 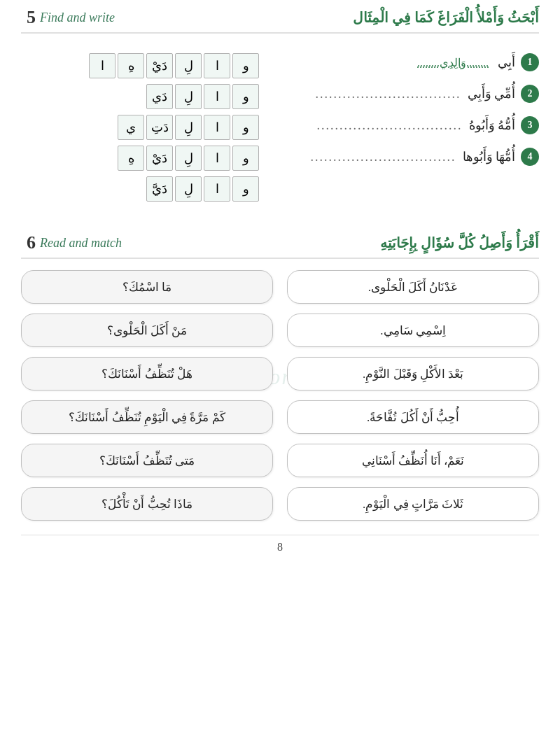 What do you see at coordinates (413, 417) in the screenshot?
I see `answer-box-4: أُحِبُّ أَنْ أَكُلَ تُفَّاحَةً.` at bounding box center [413, 417].